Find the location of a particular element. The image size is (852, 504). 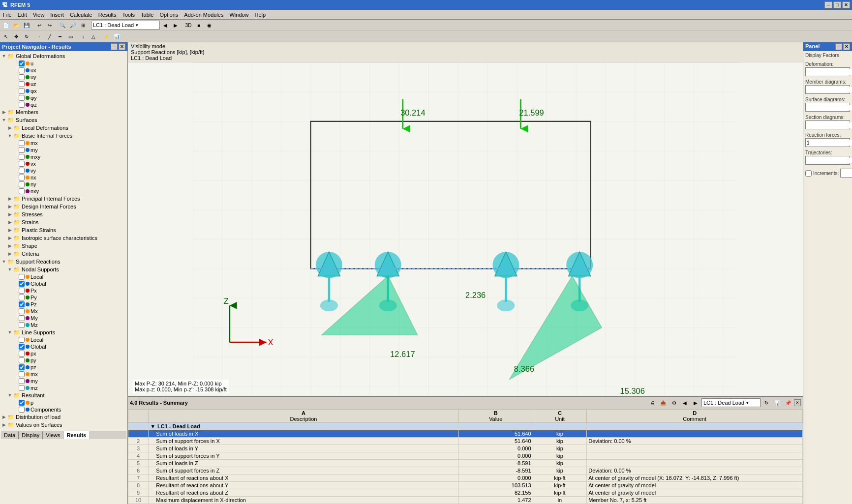

menu-help: Help is located at coordinates (261, 15).